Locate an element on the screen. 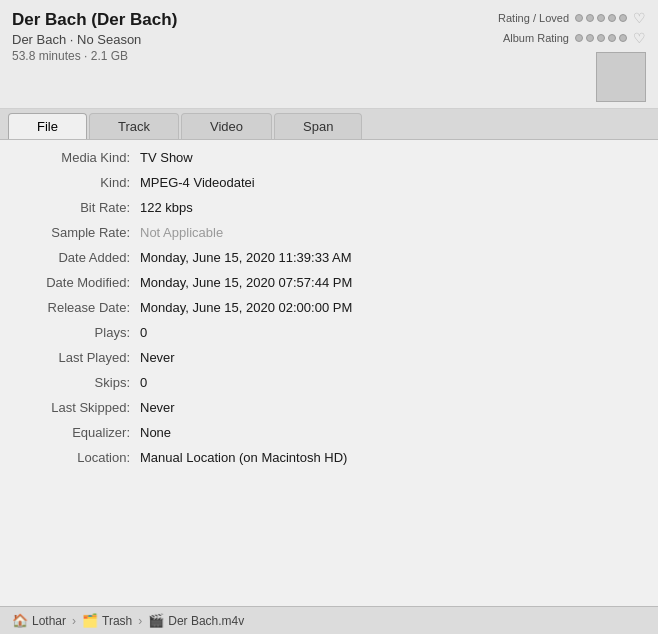 This screenshot has width=658, height=634. info-row: Plays:0 is located at coordinates (329, 332).